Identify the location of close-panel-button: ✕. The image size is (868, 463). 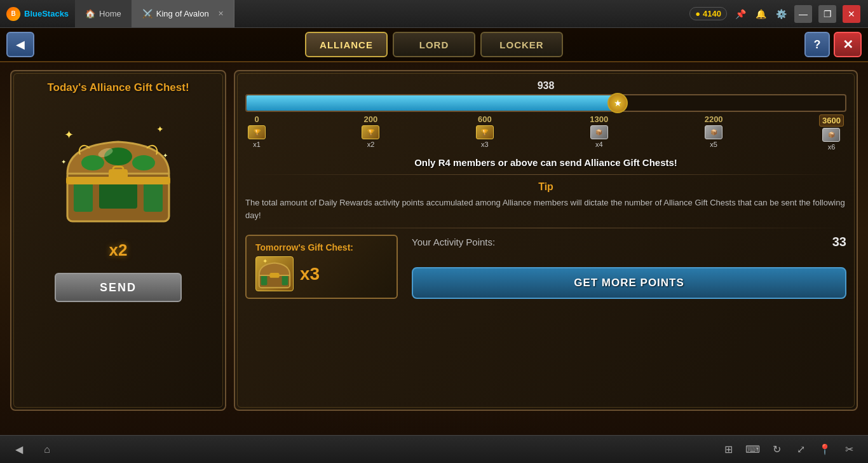
(848, 45).